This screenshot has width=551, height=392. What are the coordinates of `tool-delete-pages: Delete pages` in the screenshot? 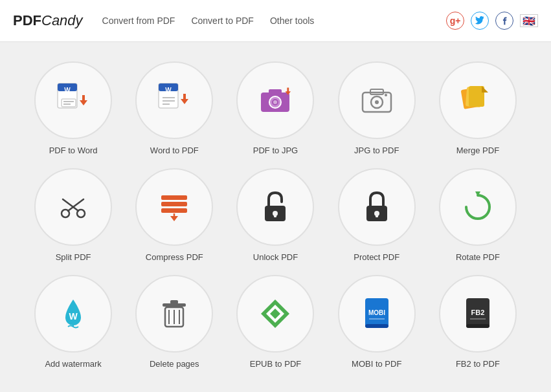 It's located at (174, 322).